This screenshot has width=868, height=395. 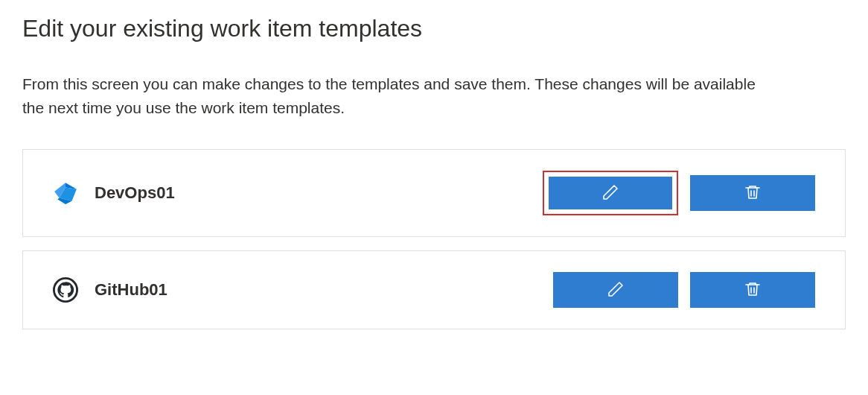 What do you see at coordinates (131, 290) in the screenshot?
I see `template-name: GitHub01` at bounding box center [131, 290].